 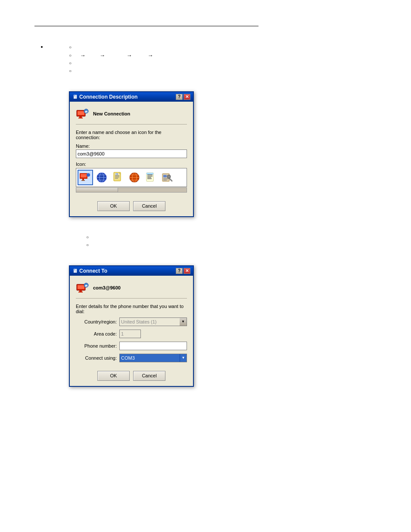 What do you see at coordinates (153, 322) in the screenshot?
I see `country-select: United States (1) ▼` at bounding box center [153, 322].